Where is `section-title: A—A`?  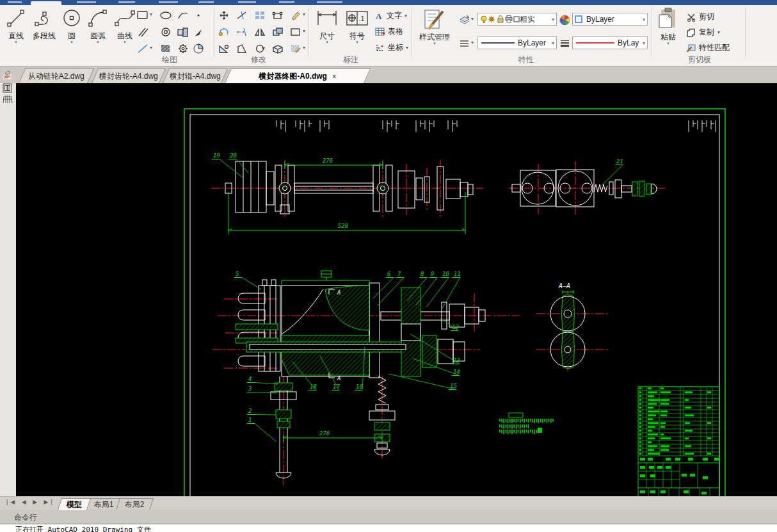 section-title: A—A is located at coordinates (565, 286).